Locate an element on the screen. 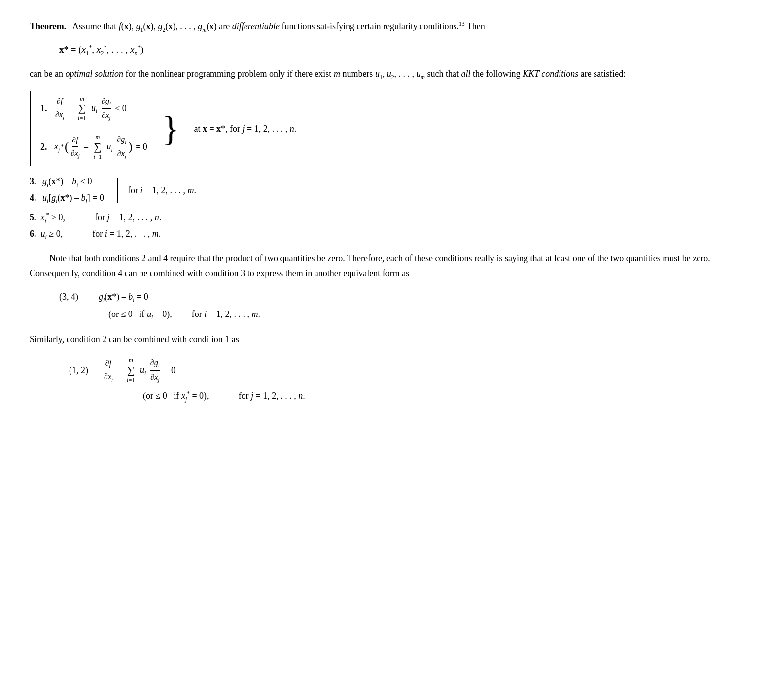 The image size is (770, 700). condition-1-label: 1. is located at coordinates (45, 108).